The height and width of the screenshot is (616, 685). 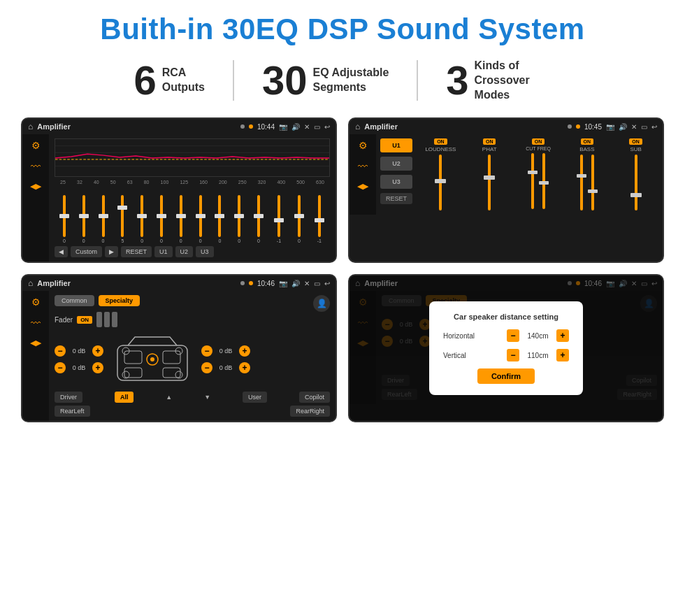 I want to click on fader-specialty-tab: Specialty, so click(x=120, y=301).